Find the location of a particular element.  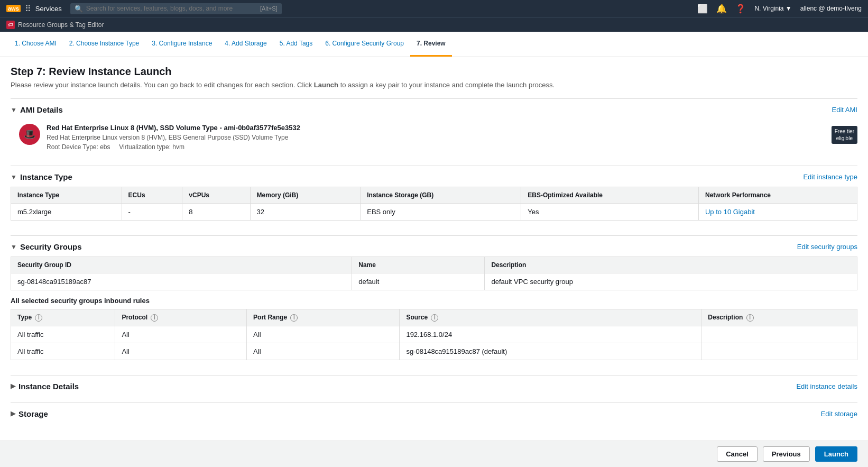

resource-label: Resource Groups & Tag Editor is located at coordinates (61, 25).